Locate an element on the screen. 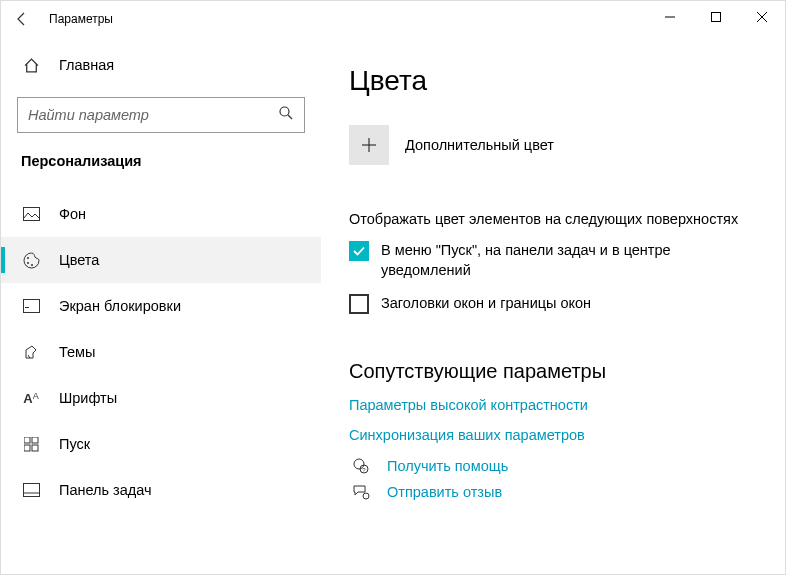 This screenshot has height=575, width=786. window-title: Параметры is located at coordinates (81, 19).